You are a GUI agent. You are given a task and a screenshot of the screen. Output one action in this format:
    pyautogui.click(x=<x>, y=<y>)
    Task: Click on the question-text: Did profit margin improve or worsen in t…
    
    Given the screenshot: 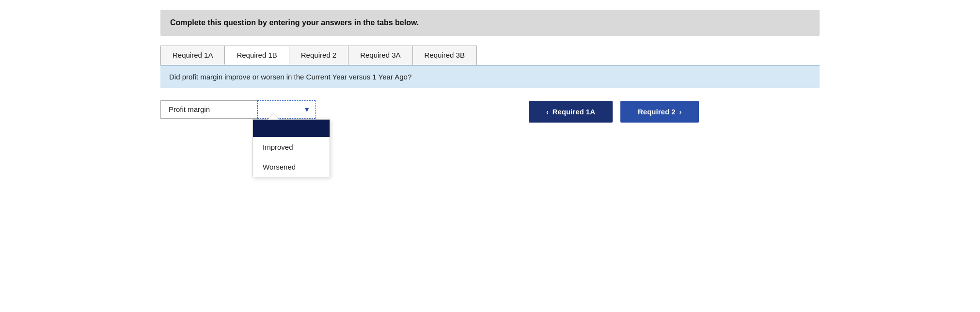 What is the action you would take?
    pyautogui.click(x=290, y=77)
    